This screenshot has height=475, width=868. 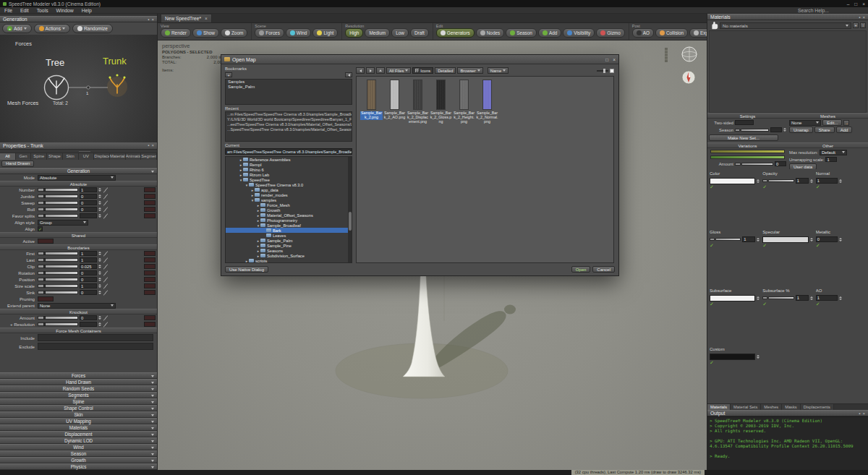 What do you see at coordinates (25, 10) in the screenshot?
I see `menu-item: Edit` at bounding box center [25, 10].